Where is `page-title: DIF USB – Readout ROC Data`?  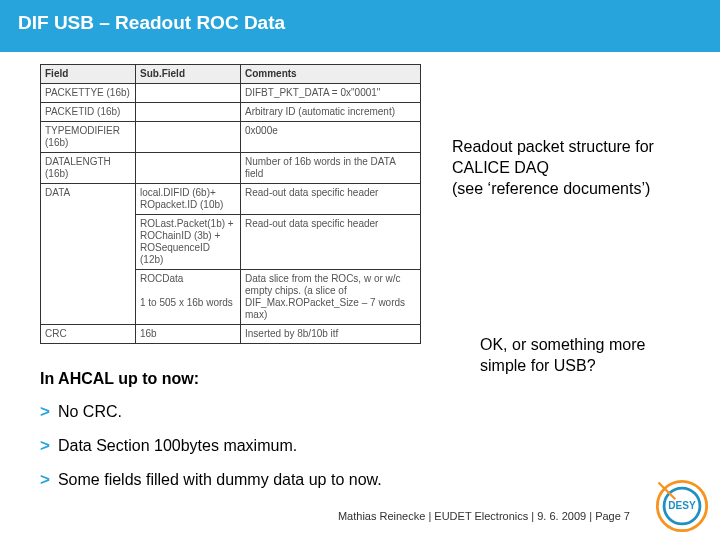 page-title: DIF USB – Readout ROC Data is located at coordinates (152, 22).